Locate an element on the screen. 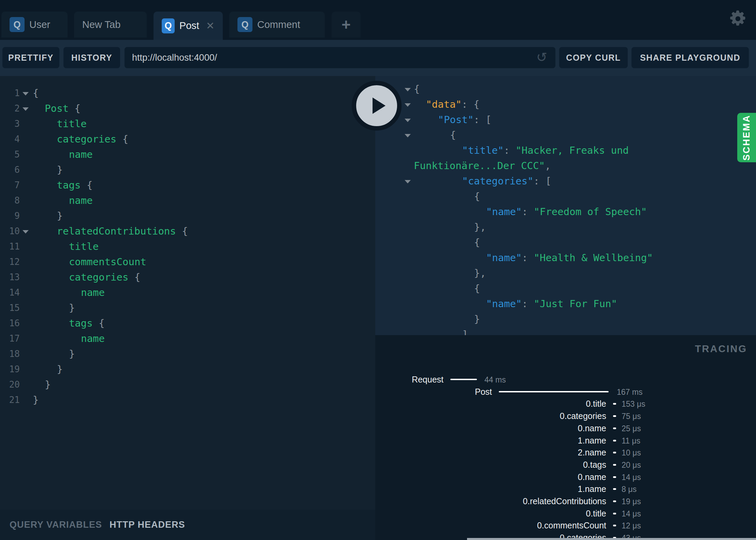  trace-label: 1.name is located at coordinates (592, 440).